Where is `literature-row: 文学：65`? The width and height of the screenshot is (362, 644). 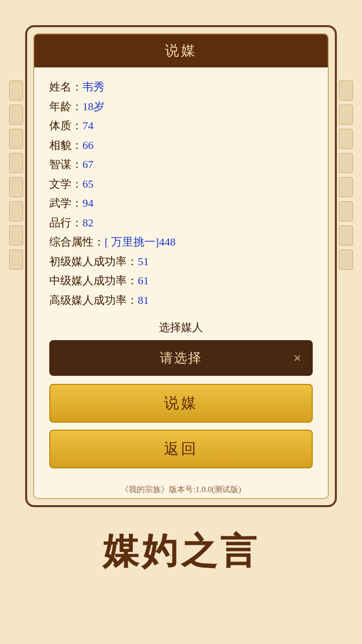
literature-row: 文学：65 is located at coordinates (181, 184).